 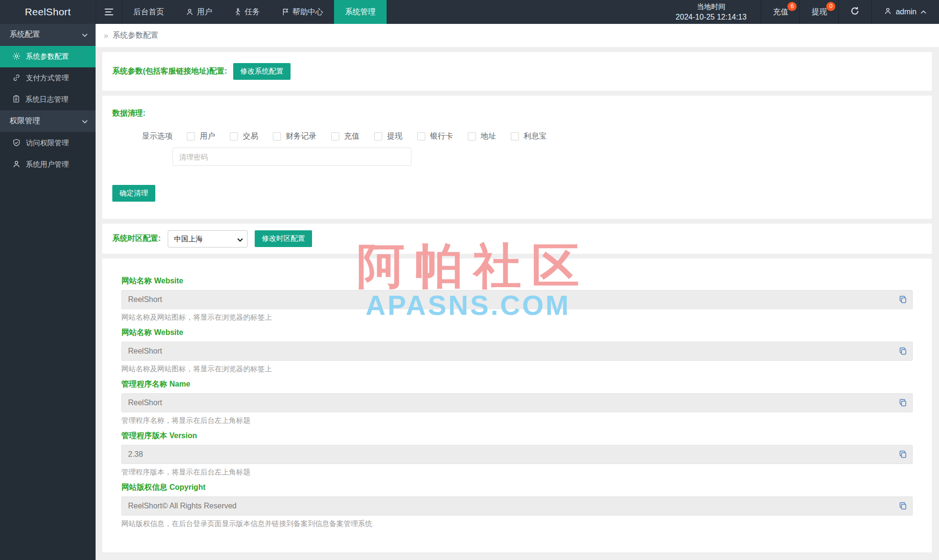 I want to click on field-hint: 管理程序名称，将显示在后台左上角标题, so click(x=517, y=420).